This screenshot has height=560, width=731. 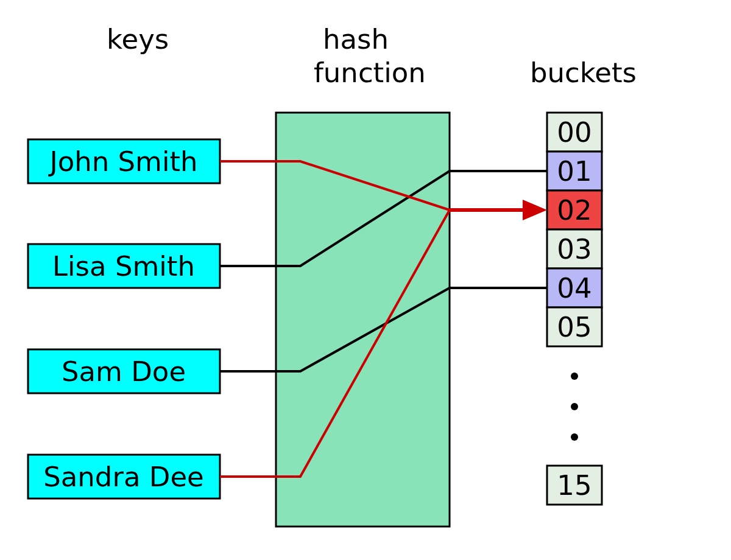 What do you see at coordinates (574, 486) in the screenshot?
I see `bucket-label: 15` at bounding box center [574, 486].